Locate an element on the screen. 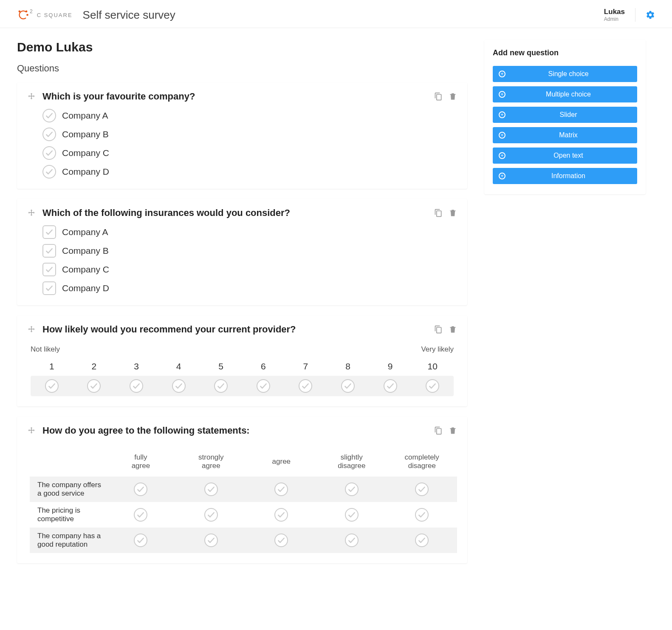 Image resolution: width=672 pixels, height=630 pixels. add-slider-button: + Slider is located at coordinates (565, 115).